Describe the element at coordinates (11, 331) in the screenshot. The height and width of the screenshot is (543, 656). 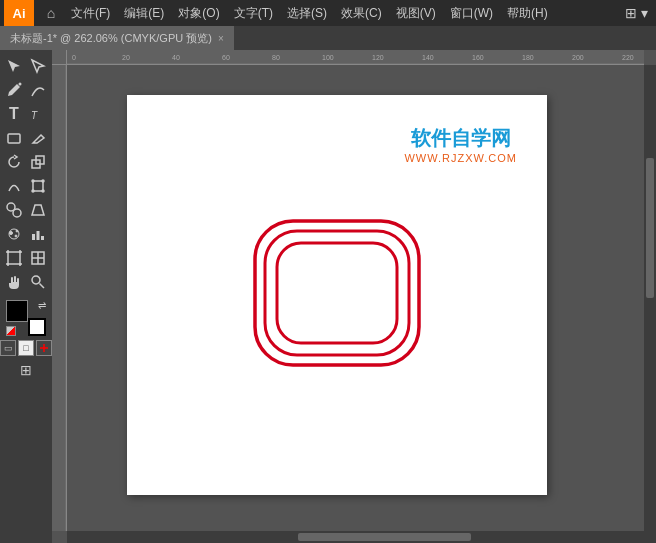
I see `reset-colors-icon` at that location.